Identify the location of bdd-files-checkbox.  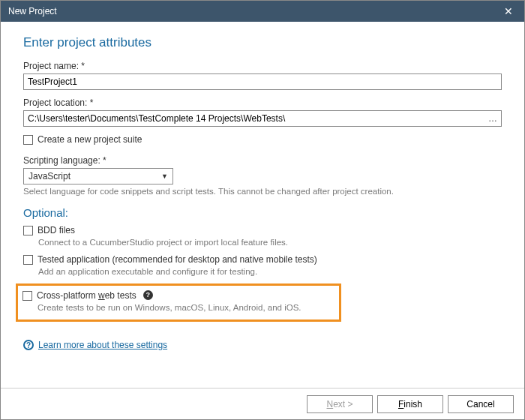
(28, 231).